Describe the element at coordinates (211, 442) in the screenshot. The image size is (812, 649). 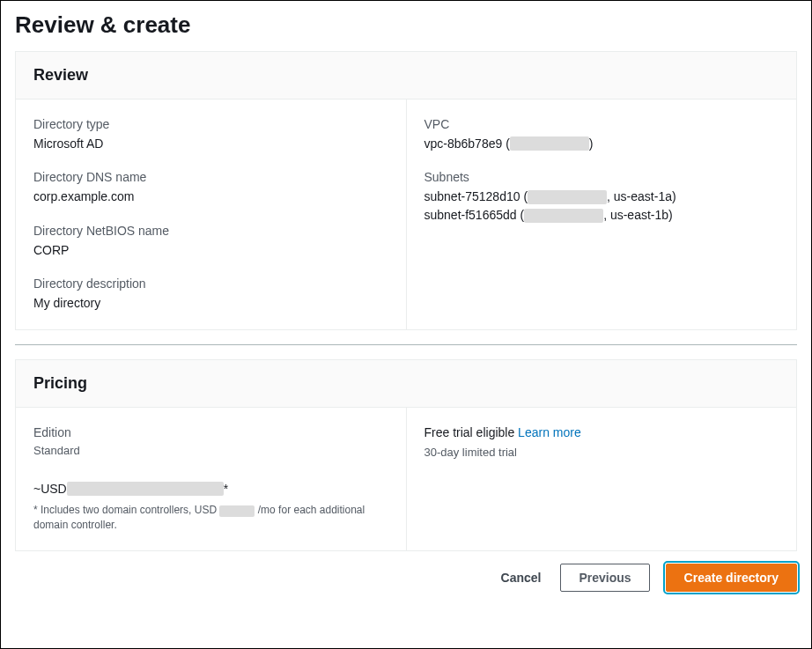
I see `field-edition: Edition Standard` at that location.